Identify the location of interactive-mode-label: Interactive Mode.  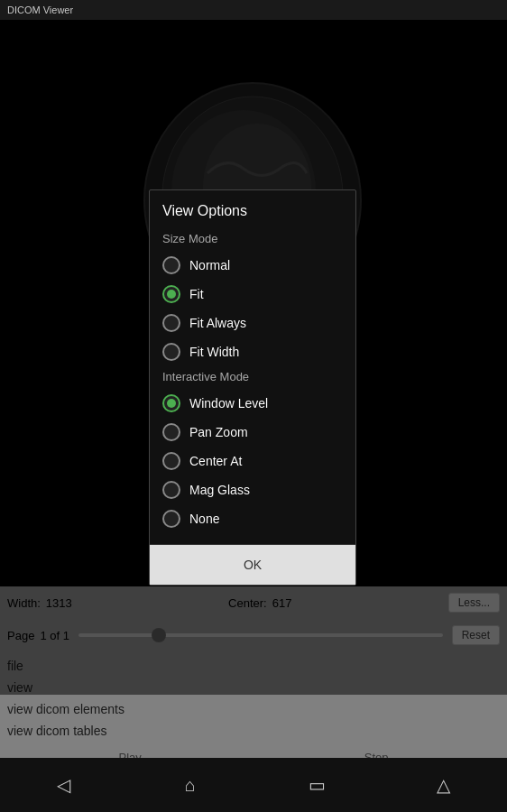
(253, 377).